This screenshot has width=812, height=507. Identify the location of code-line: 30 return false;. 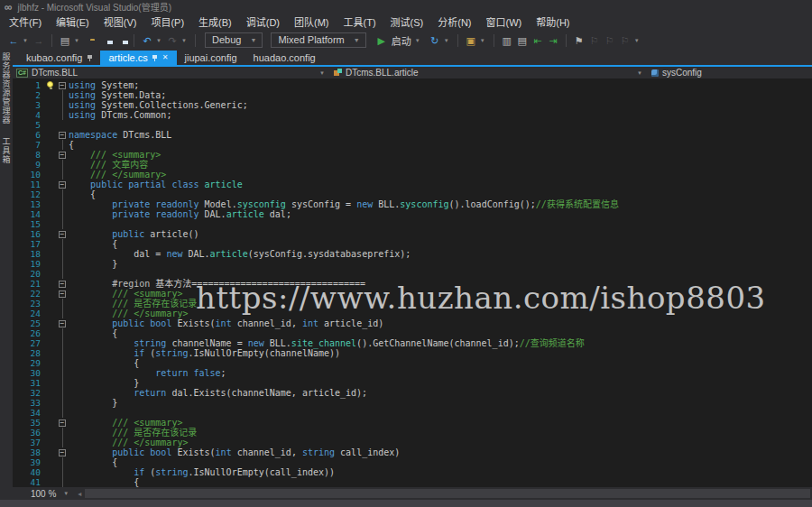
(412, 373).